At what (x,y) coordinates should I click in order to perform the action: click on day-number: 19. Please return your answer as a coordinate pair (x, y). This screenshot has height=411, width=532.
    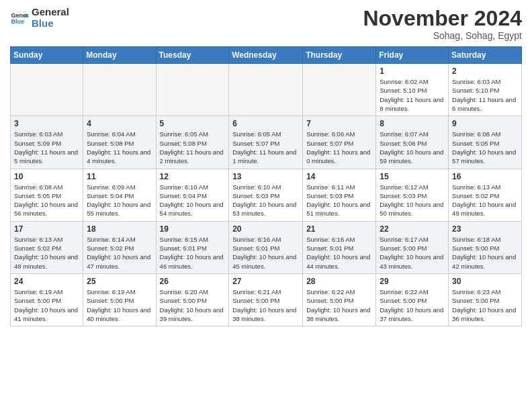
    Looking at the image, I should click on (193, 229).